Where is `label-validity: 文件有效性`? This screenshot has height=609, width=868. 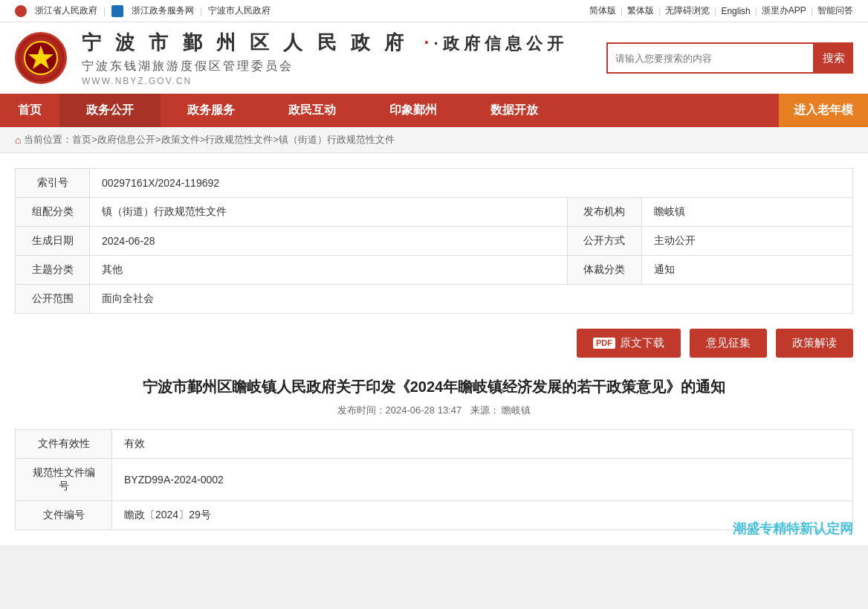
label-validity: 文件有效性 is located at coordinates (64, 445).